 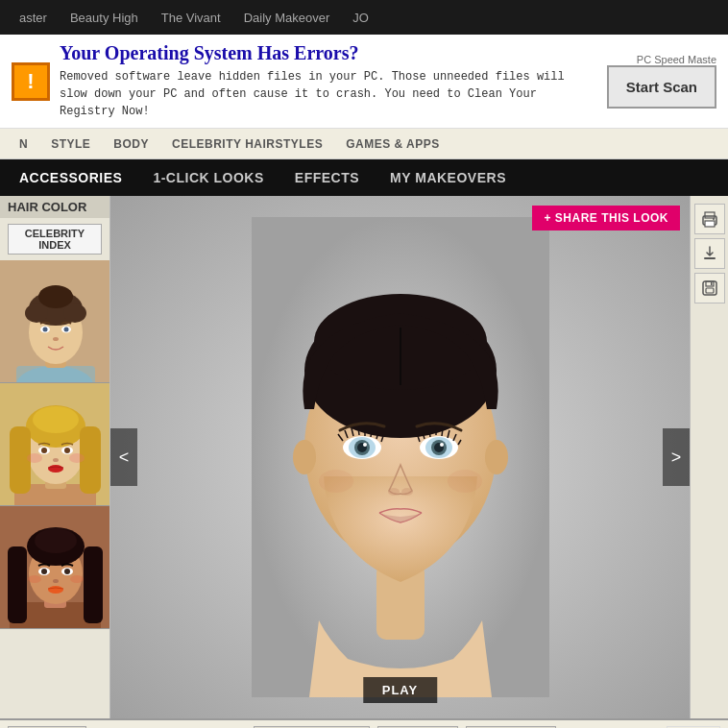 What do you see at coordinates (710, 288) in the screenshot?
I see `save-photo-button` at bounding box center [710, 288].